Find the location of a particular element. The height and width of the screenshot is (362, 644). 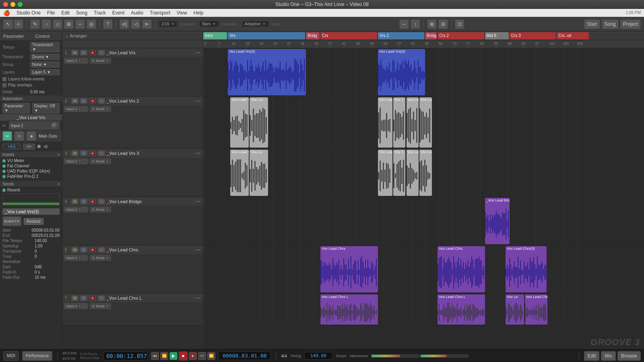

clip-1-2: Vox Lead Vrs is located at coordinates (385, 122).